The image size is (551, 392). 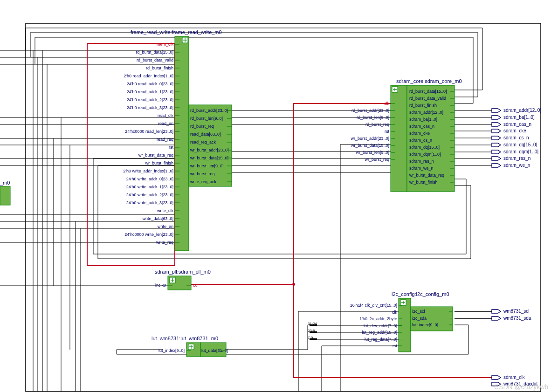 What do you see at coordinates (373, 131) in the screenshot?
I see `sdram-input-ports: clkrd_burst_addr[23..0]rd_burst_len[9..0…` at bounding box center [373, 131].